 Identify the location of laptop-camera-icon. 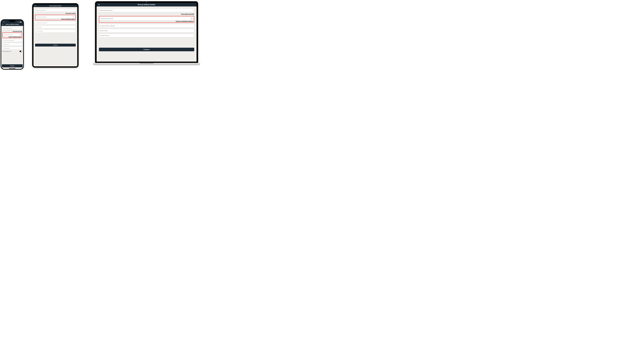
(146, 2).